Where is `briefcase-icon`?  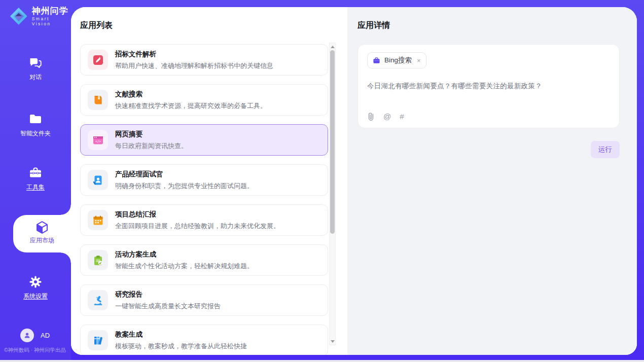 briefcase-icon is located at coordinates (376, 61).